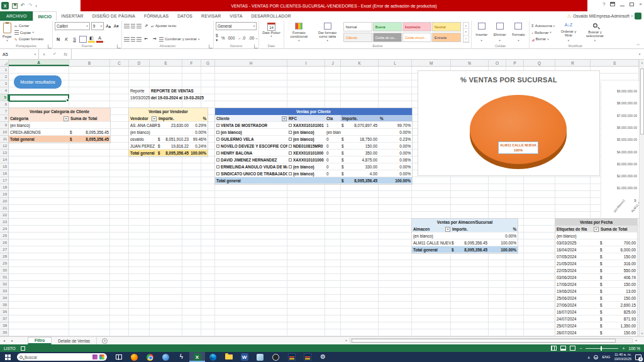 The width and height of the screenshot is (644, 362). I want to click on merge-center-button: Combinar y centrar▾, so click(179, 39).